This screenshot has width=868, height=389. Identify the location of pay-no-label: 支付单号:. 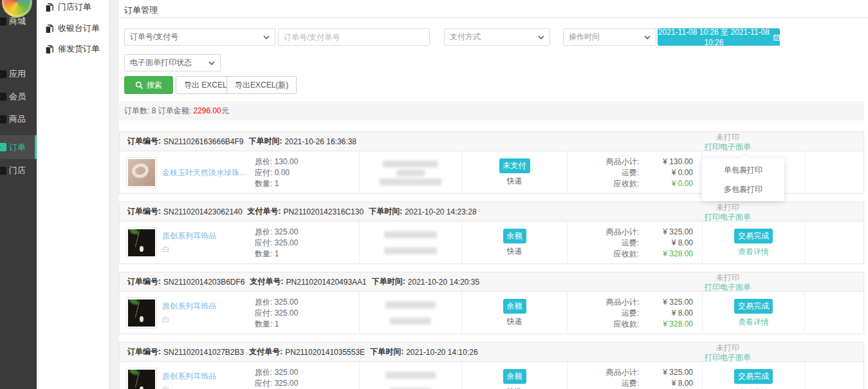
(267, 282).